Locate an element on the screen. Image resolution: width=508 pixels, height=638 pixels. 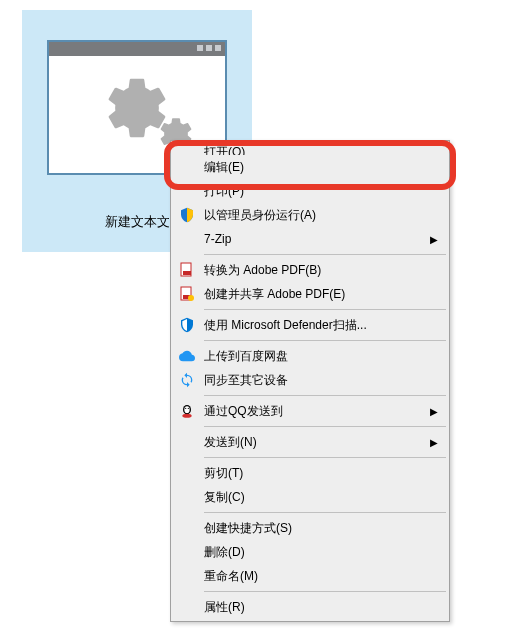
menu-label: 打开(O) is located at coordinates (311, 150).